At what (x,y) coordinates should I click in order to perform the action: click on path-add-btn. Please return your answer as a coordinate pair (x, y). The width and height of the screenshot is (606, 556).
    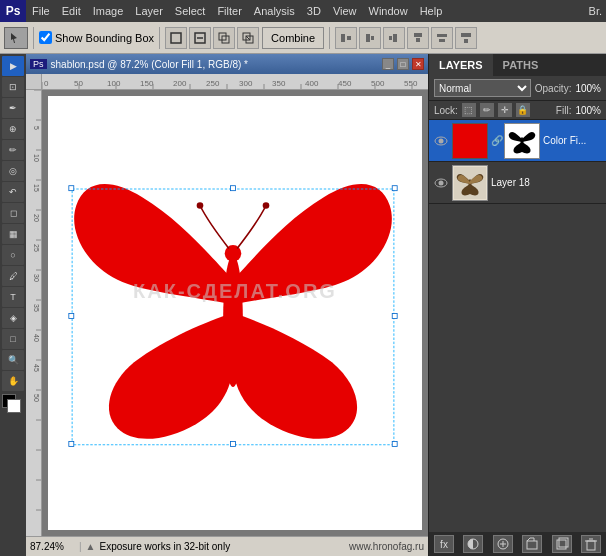
    Looking at the image, I should click on (176, 38).